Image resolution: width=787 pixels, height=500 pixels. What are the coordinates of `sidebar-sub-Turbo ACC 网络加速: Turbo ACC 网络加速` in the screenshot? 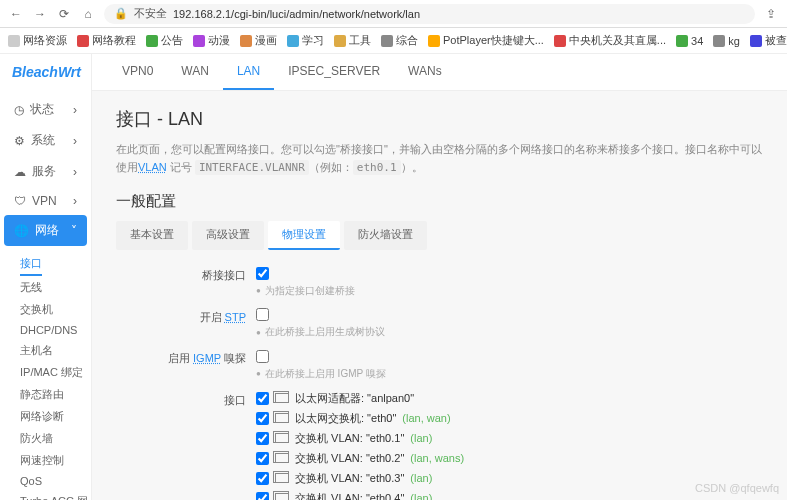 It's located at (56, 496).